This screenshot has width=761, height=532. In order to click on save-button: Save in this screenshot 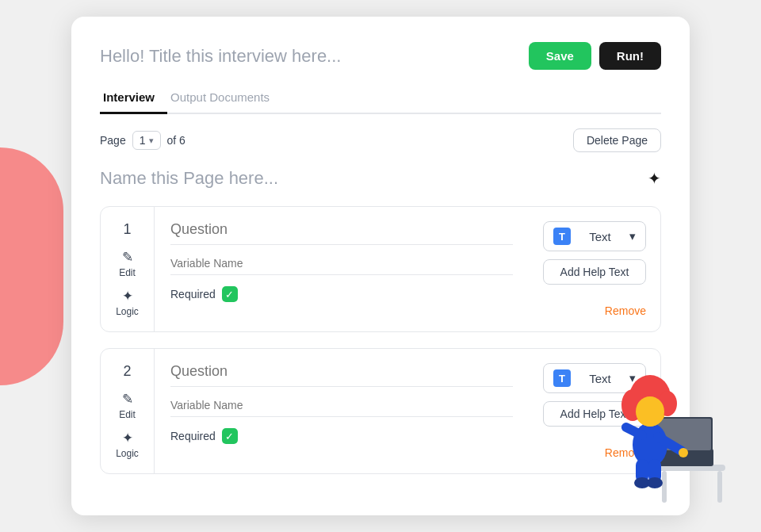, I will do `click(560, 55)`.